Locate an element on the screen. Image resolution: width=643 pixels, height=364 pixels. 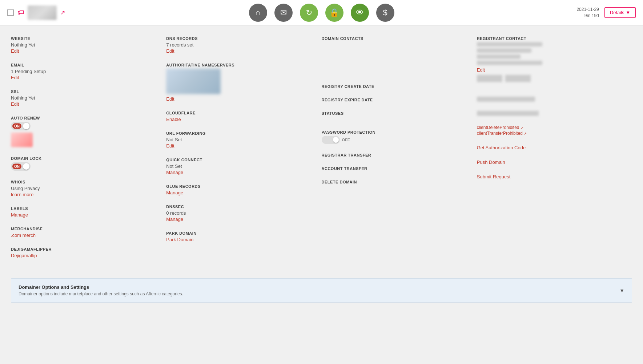
status-2-link: clientTransferProhibited ↗ is located at coordinates (551, 133).